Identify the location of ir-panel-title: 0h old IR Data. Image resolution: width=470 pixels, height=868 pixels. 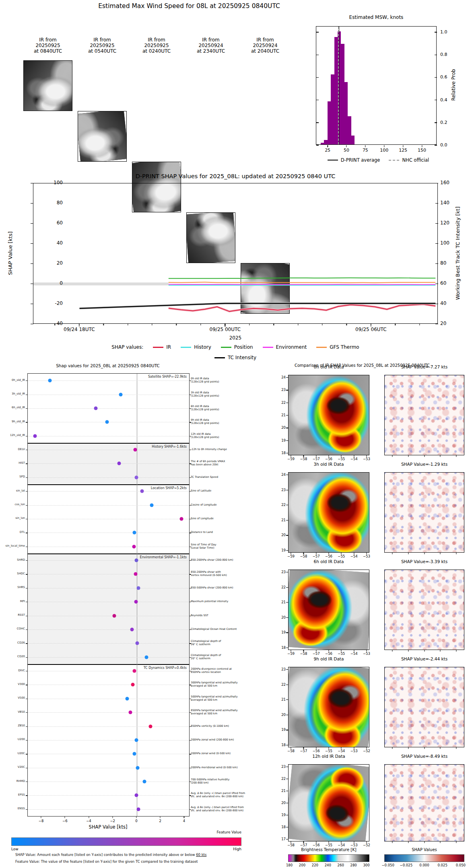
(329, 367).